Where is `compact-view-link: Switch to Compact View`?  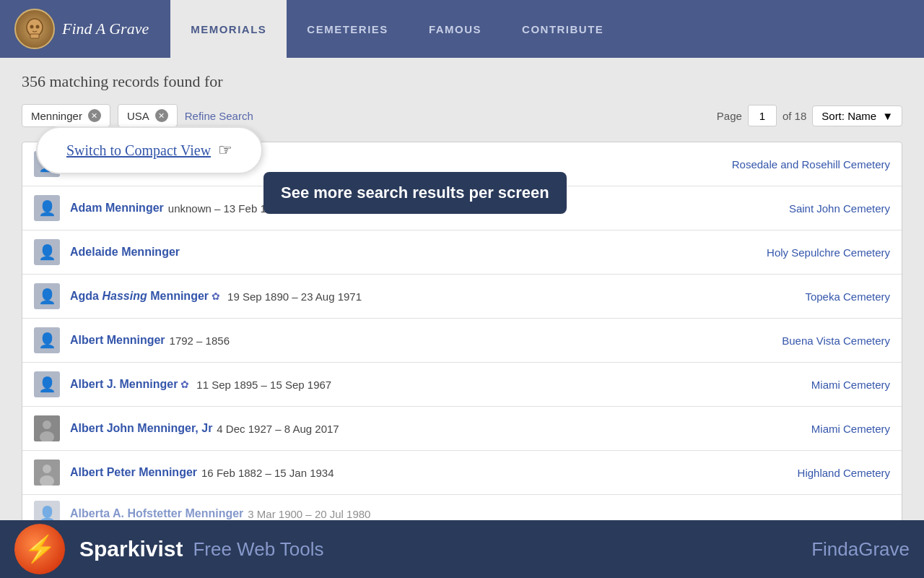
compact-view-link: Switch to Compact View is located at coordinates (139, 150).